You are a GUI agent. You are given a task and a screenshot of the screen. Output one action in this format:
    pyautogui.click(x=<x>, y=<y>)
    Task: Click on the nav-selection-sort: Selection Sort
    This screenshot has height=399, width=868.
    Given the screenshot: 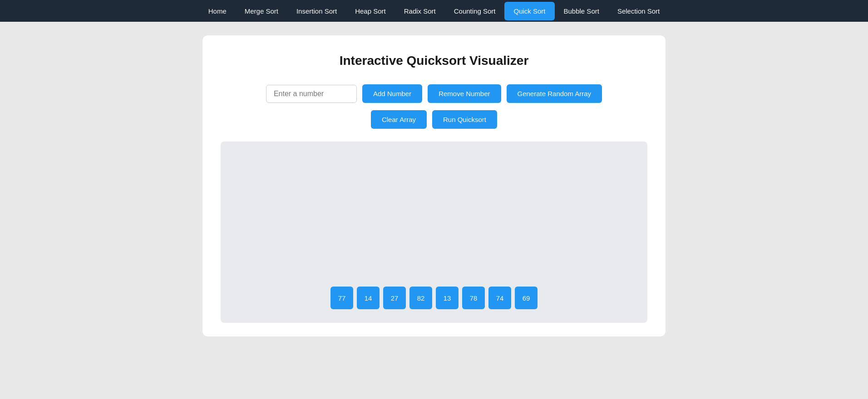 What is the action you would take?
    pyautogui.click(x=638, y=11)
    